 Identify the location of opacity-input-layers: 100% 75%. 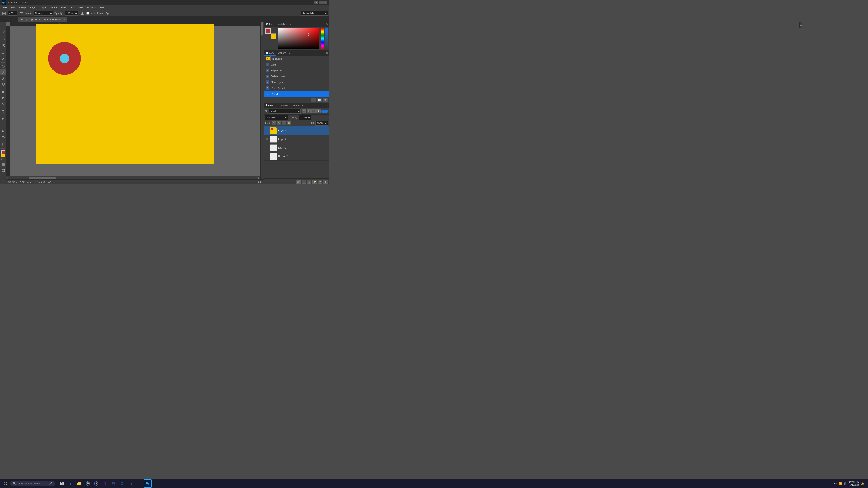
(305, 118).